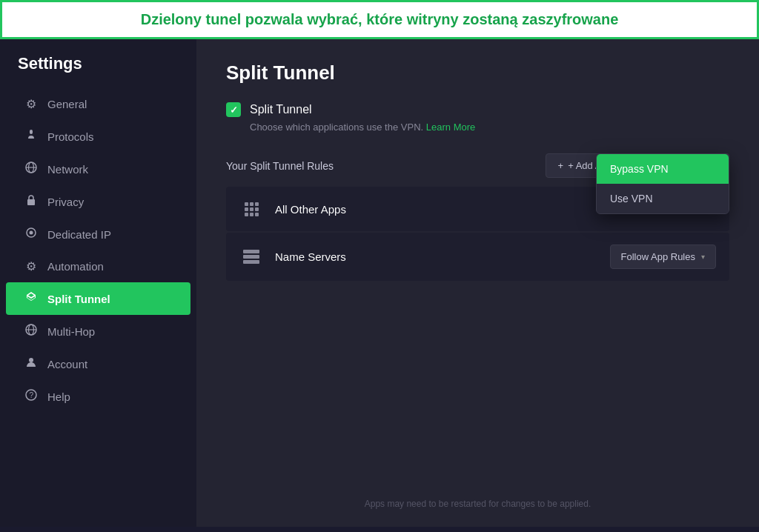  What do you see at coordinates (65, 202) in the screenshot?
I see `sidebar-label-privacy: Privacy` at bounding box center [65, 202].